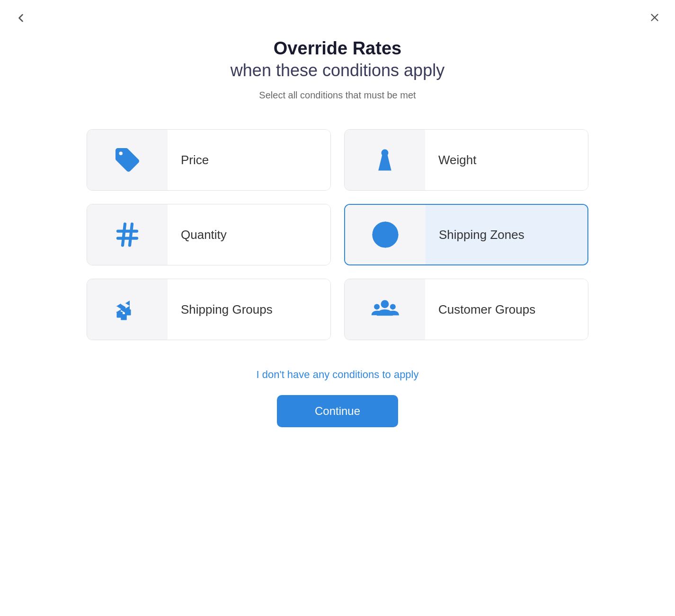 Image resolution: width=675 pixels, height=616 pixels. What do you see at coordinates (385, 160) in the screenshot?
I see `weight-icon` at bounding box center [385, 160].